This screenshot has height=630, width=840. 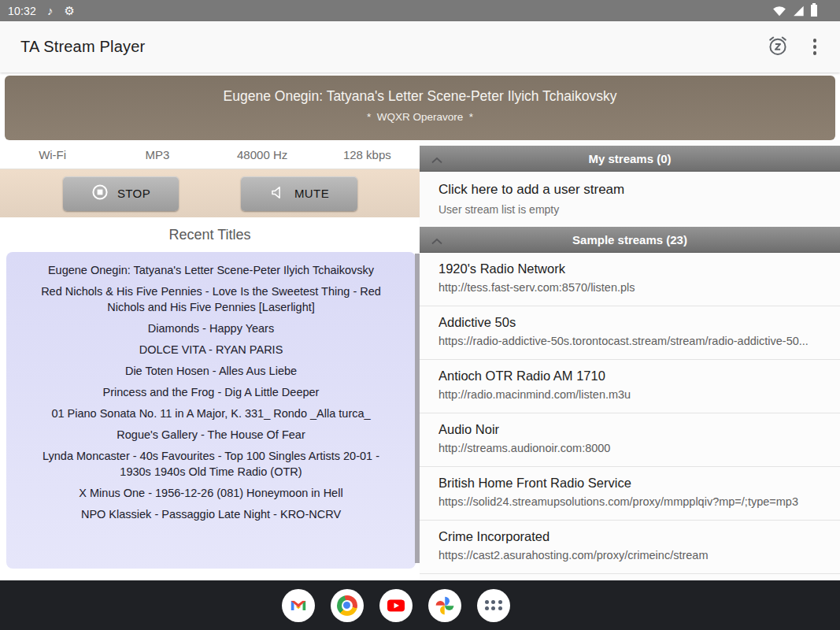 I want to click on status-left: 10:32 ♪ ⚙, so click(x=41, y=11).